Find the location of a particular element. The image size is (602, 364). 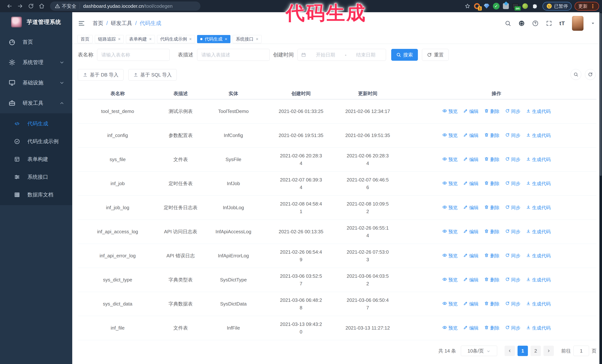

font-size-icon: tT is located at coordinates (562, 23).